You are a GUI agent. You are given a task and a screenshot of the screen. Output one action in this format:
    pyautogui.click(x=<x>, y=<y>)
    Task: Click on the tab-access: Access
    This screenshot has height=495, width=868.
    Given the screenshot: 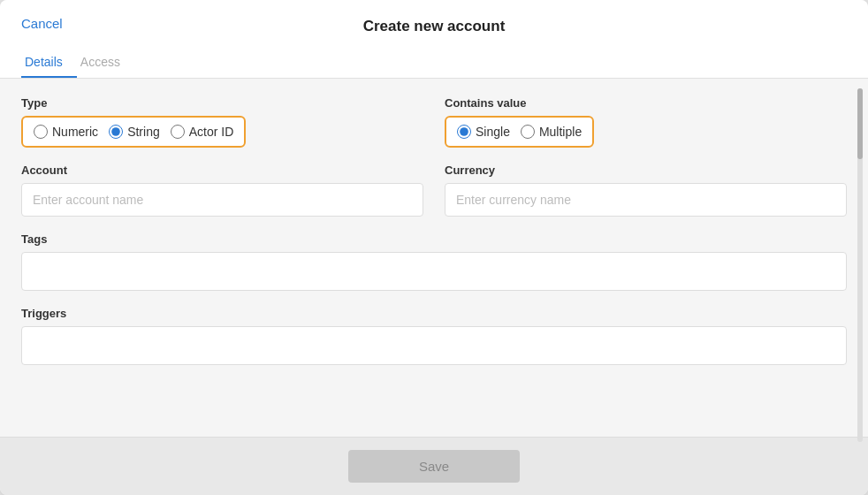 What is the action you would take?
    pyautogui.click(x=106, y=63)
    